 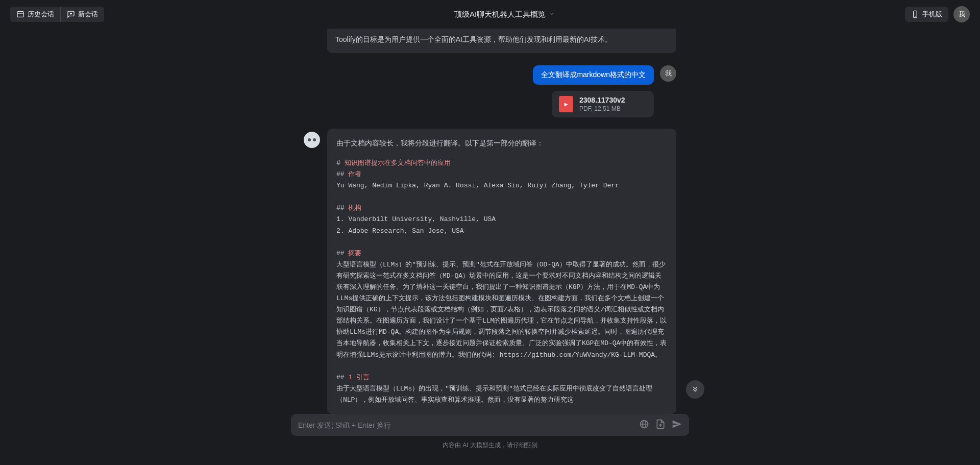 What do you see at coordinates (478, 186) in the screenshot?
I see `md-authors: Yu Wang, Nedim Lipka, Ryan A. Rossi, Ale…` at bounding box center [478, 186].